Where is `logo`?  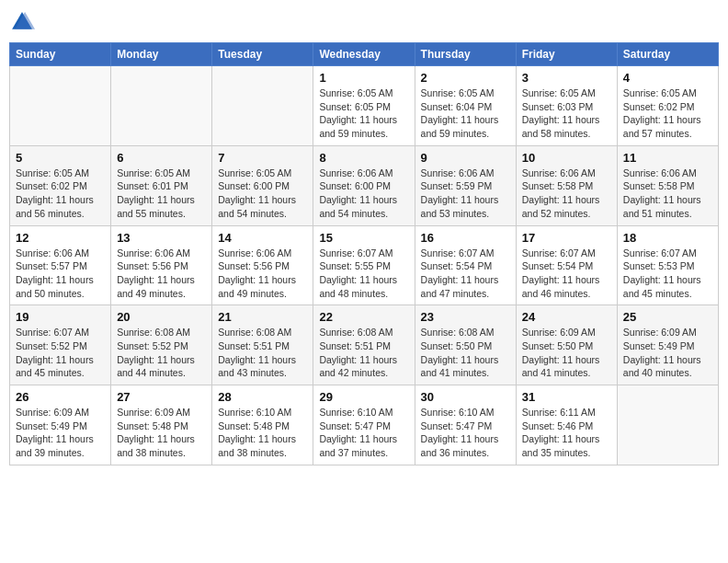
logo is located at coordinates (24, 22).